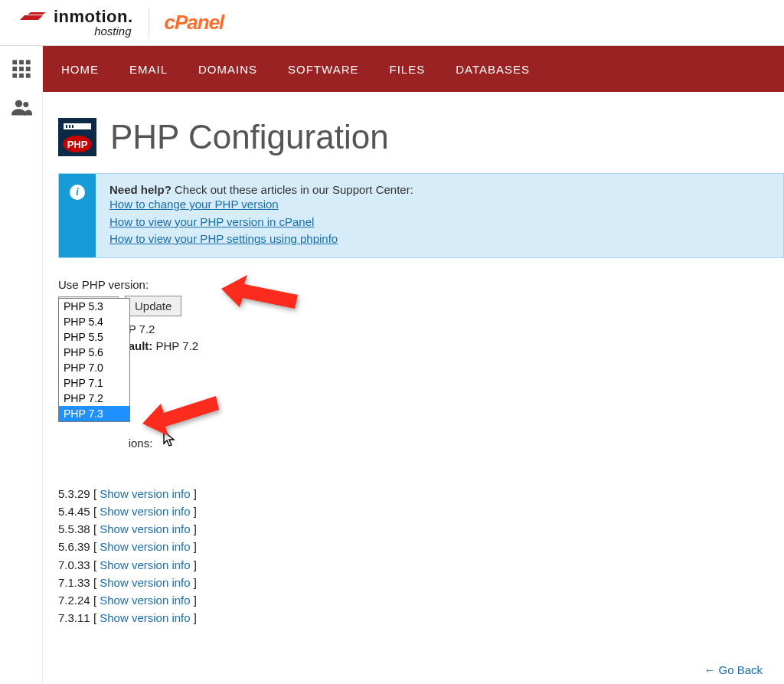 The width and height of the screenshot is (784, 684). I want to click on divider, so click(149, 23).